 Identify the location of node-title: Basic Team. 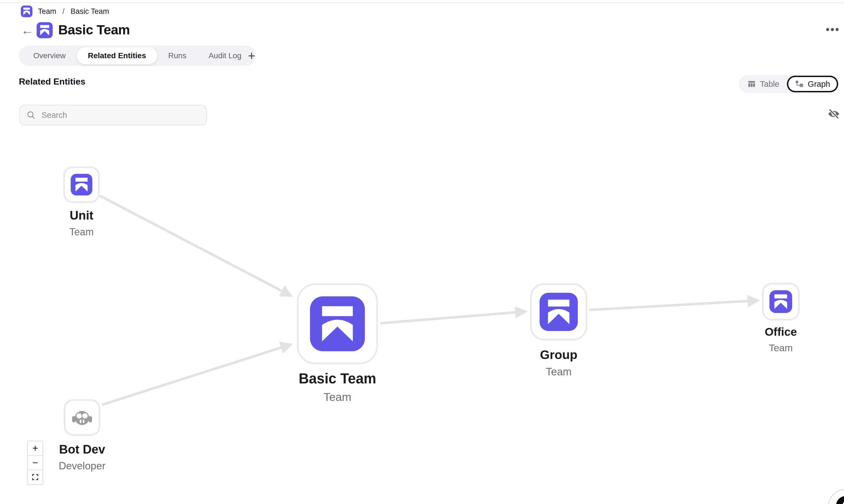
(338, 379).